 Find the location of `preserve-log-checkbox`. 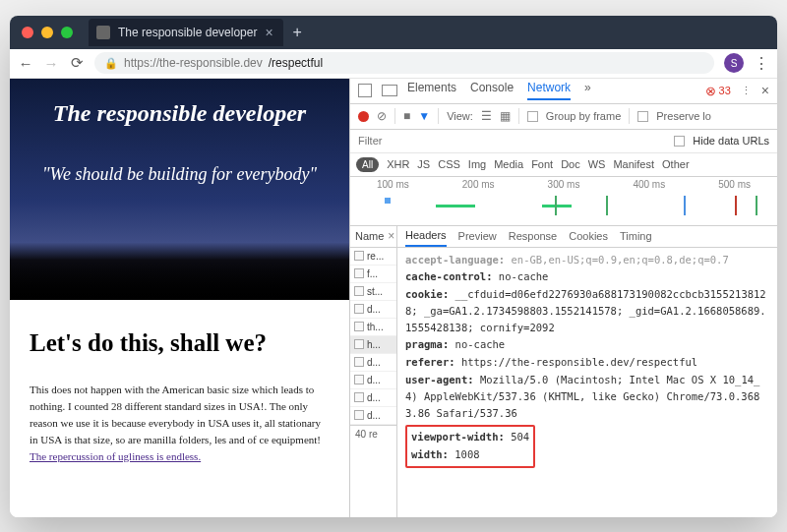

preserve-log-checkbox is located at coordinates (643, 116).